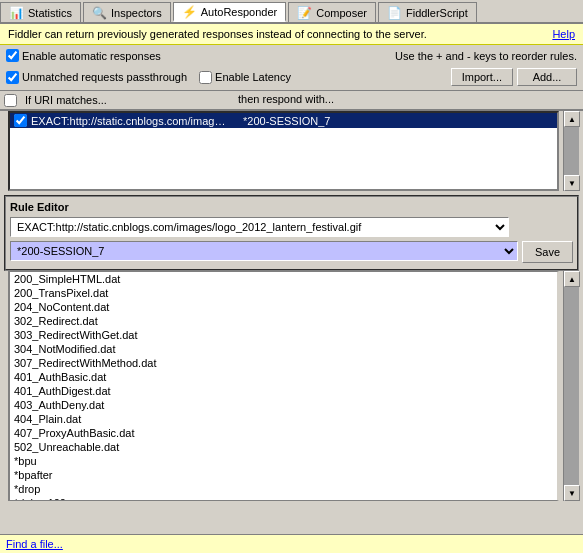 This screenshot has width=583, height=553. Describe the element at coordinates (230, 12) in the screenshot. I see `tab-autoresponder: ⚡ AutoResponder` at that location.